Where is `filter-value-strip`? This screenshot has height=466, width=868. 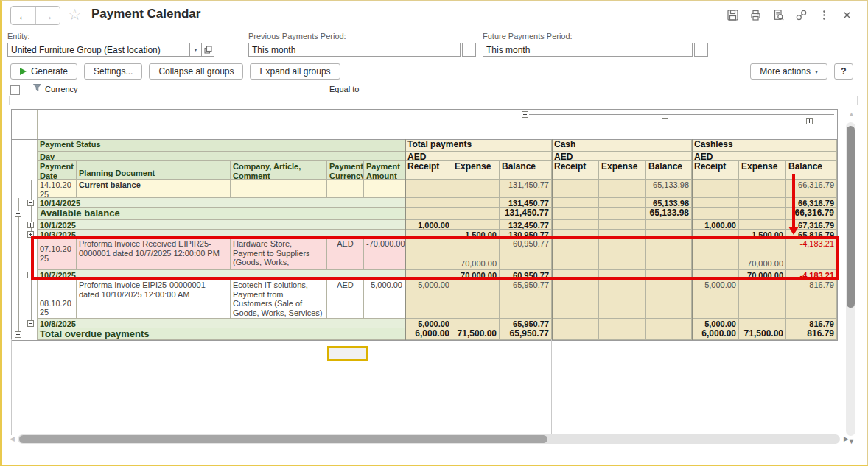 filter-value-strip is located at coordinates (433, 100).